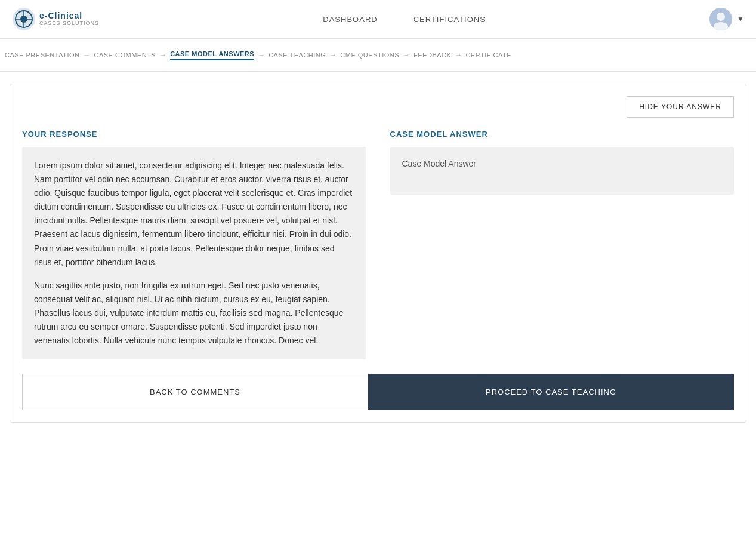 Image resolution: width=756 pixels, height=535 pixels. Describe the element at coordinates (24, 19) in the screenshot. I see `logo-icon` at that location.